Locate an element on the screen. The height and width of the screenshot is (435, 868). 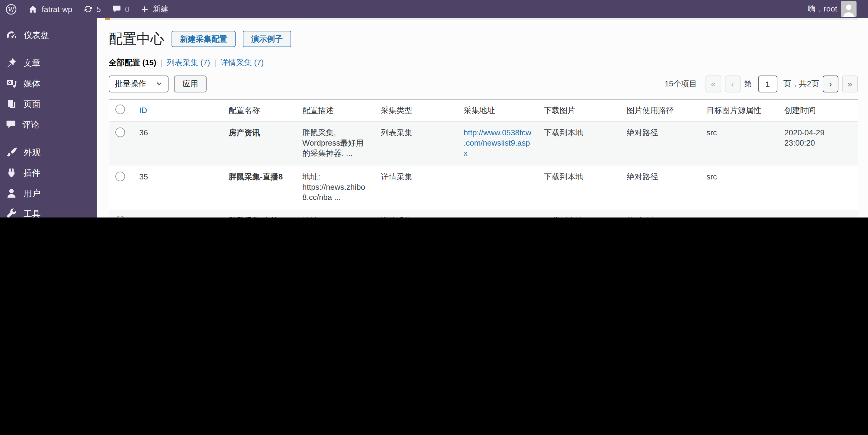
user-icon is located at coordinates (11, 194).